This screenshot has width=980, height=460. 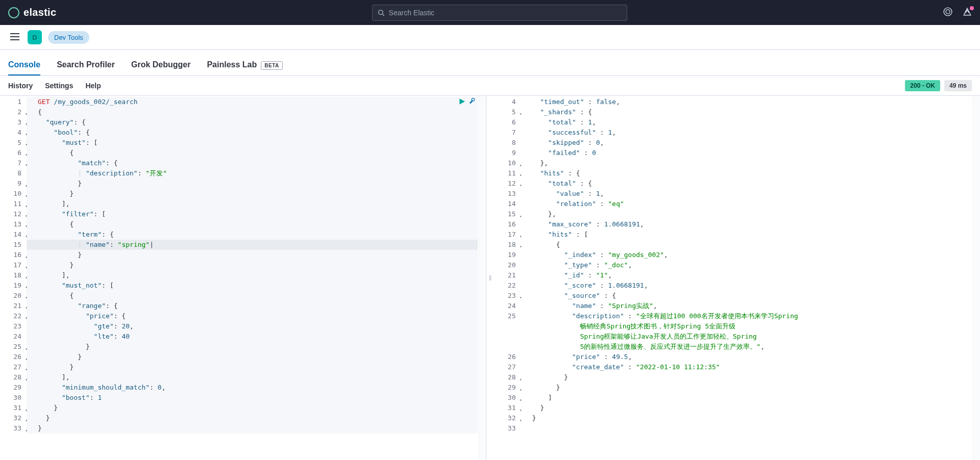 What do you see at coordinates (14, 13) in the screenshot?
I see `elastic-logo-icon` at bounding box center [14, 13].